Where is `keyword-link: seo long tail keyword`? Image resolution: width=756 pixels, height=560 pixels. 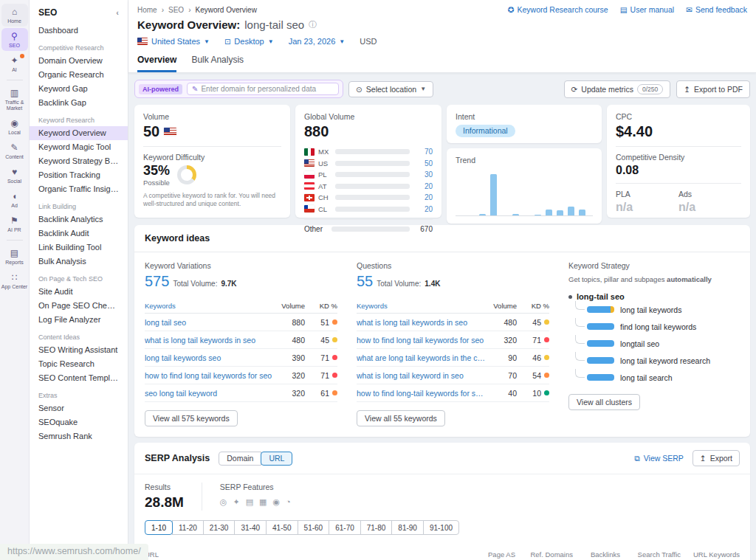 keyword-link: seo long tail keyword is located at coordinates (210, 393).